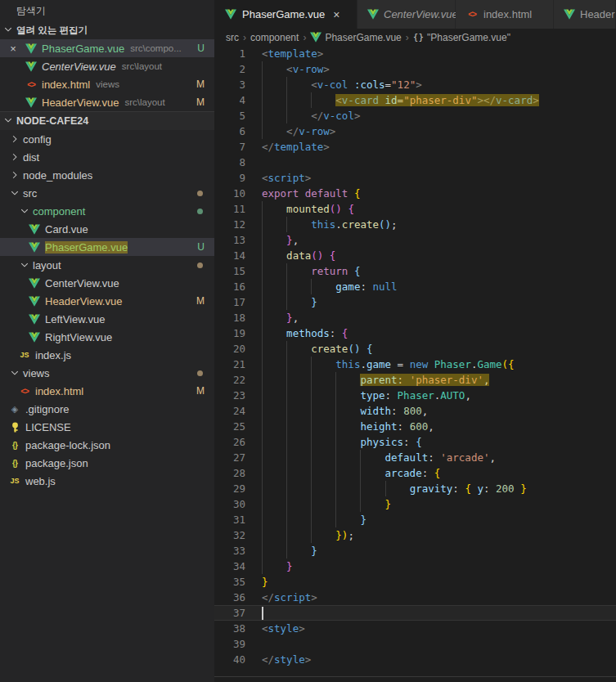  What do you see at coordinates (416, 489) in the screenshot?
I see `code-line-29: 29 gravity: { y: 200 }` at bounding box center [416, 489].